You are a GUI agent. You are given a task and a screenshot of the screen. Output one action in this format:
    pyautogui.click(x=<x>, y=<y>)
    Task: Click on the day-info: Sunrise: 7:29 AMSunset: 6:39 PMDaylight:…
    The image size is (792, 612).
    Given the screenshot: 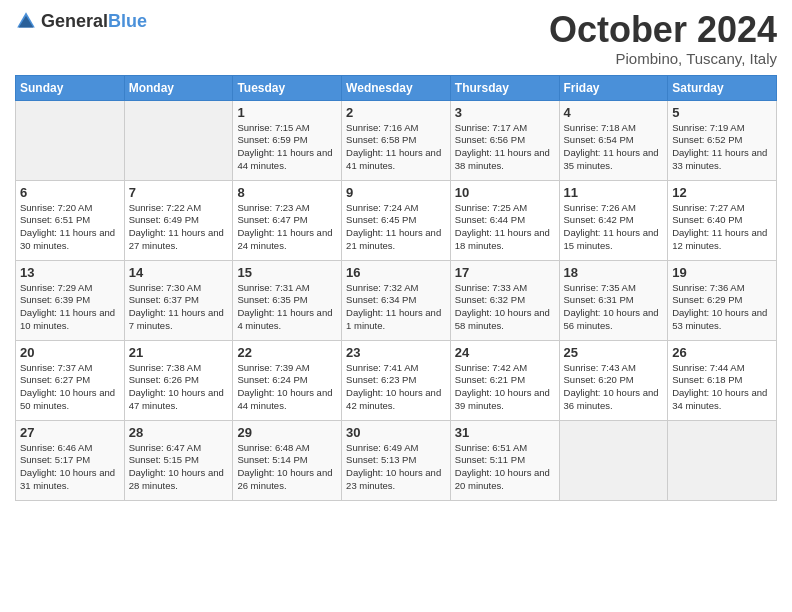 What is the action you would take?
    pyautogui.click(x=70, y=308)
    